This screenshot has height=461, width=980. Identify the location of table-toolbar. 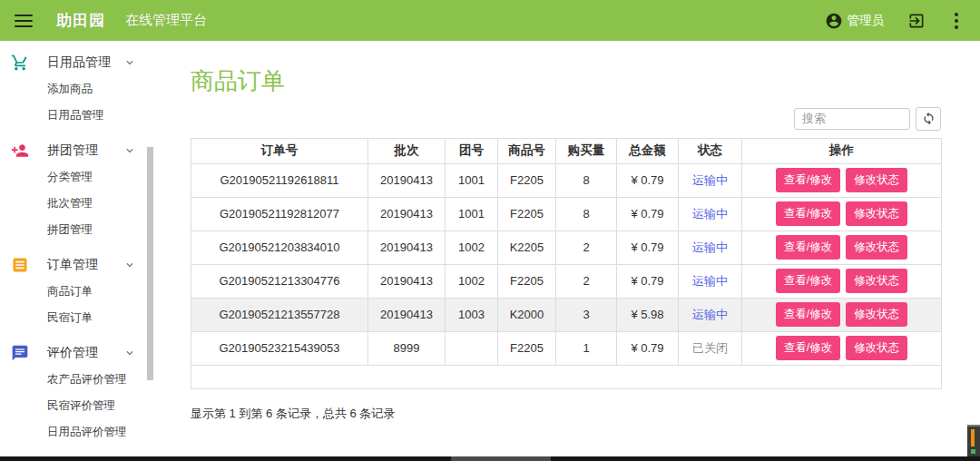
(566, 119).